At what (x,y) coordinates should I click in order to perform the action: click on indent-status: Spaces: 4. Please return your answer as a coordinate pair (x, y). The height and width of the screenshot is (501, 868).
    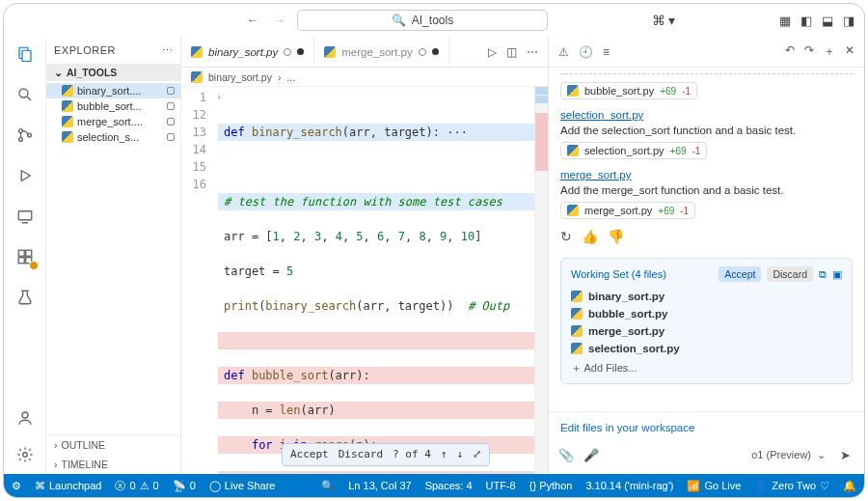
    Looking at the image, I should click on (449, 487).